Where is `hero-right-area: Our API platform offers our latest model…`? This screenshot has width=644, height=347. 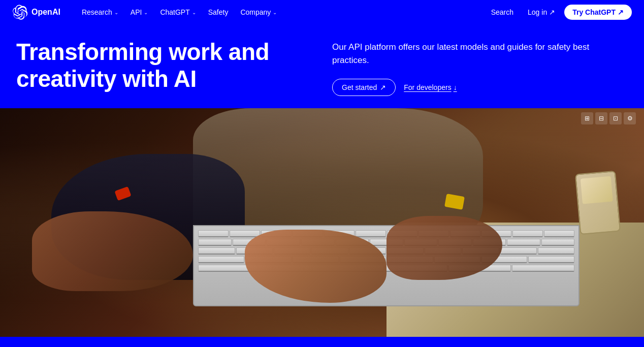
hero-right-area: Our API platform offers our latest model… is located at coordinates (480, 67).